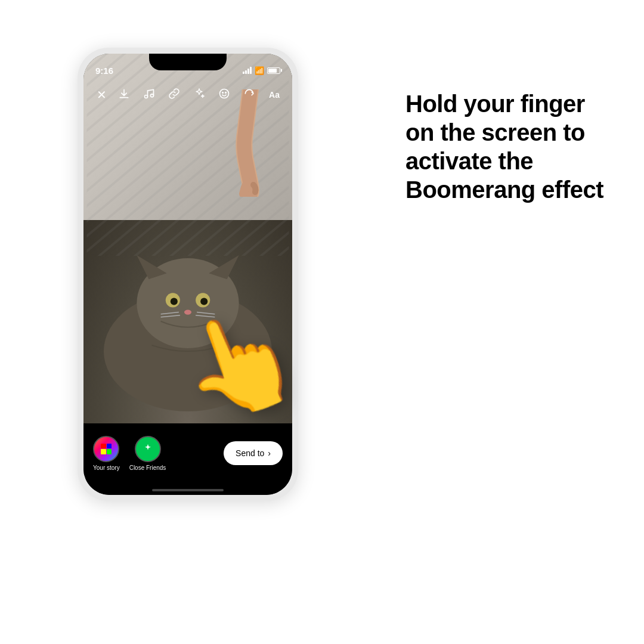 The height and width of the screenshot is (644, 644). What do you see at coordinates (101, 95) in the screenshot?
I see `close-icon: ✕` at bounding box center [101, 95].